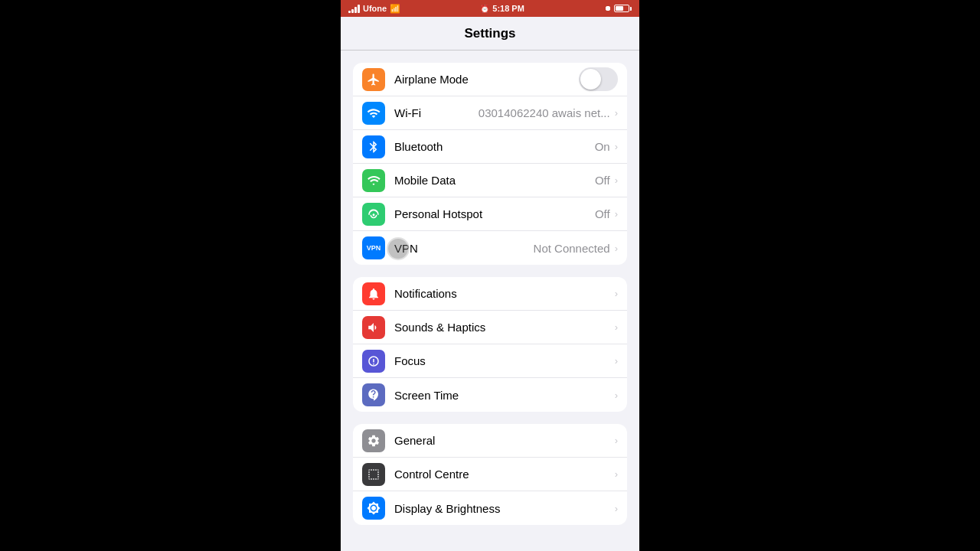  Describe the element at coordinates (616, 441) in the screenshot. I see `general-chevron-icon: ›` at that location.